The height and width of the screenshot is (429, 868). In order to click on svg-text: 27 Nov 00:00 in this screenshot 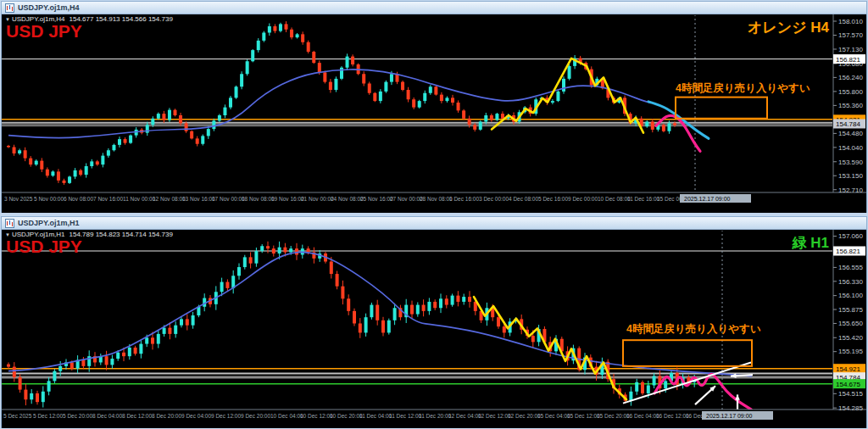, I will do `click(407, 198)`.